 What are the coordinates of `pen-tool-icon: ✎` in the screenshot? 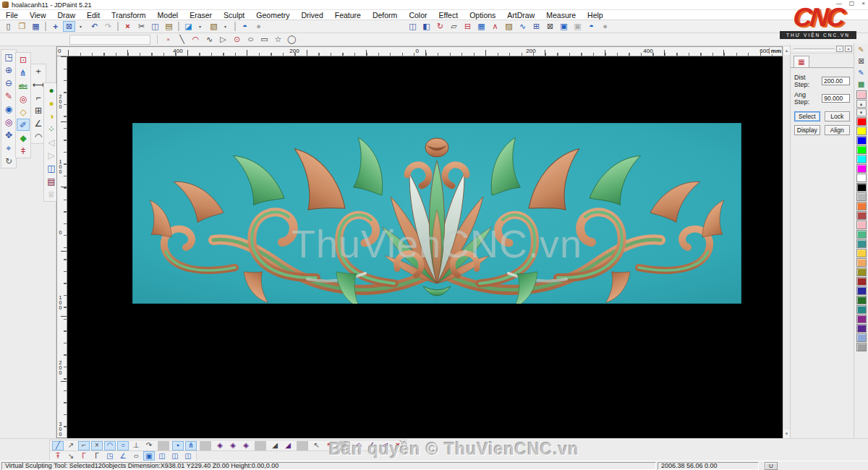 It's located at (861, 49).